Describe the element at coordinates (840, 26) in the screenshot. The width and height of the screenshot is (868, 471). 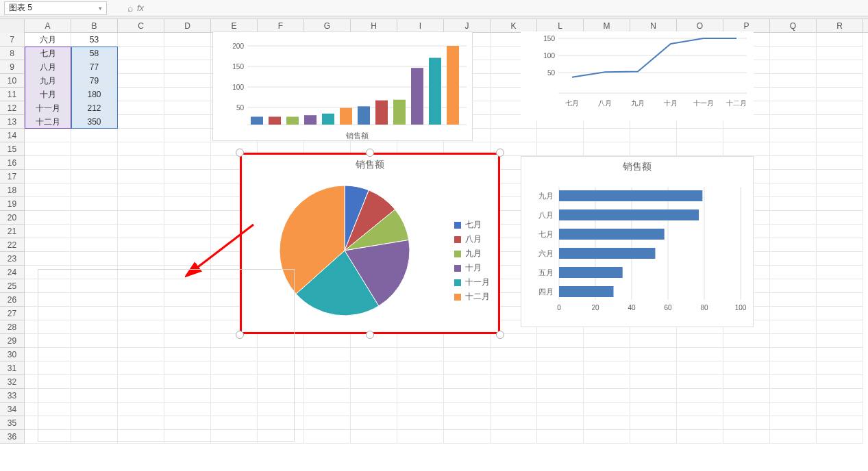
I see `col-header-R: R` at that location.